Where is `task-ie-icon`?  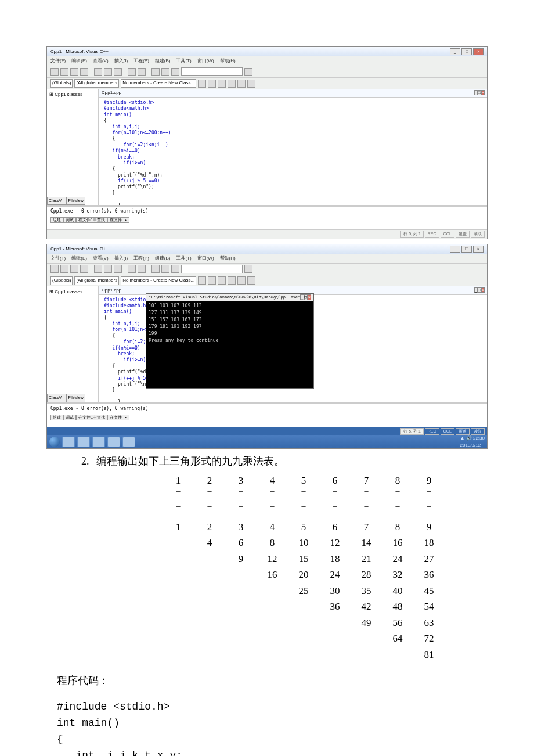 task-ie-icon is located at coordinates (68, 442).